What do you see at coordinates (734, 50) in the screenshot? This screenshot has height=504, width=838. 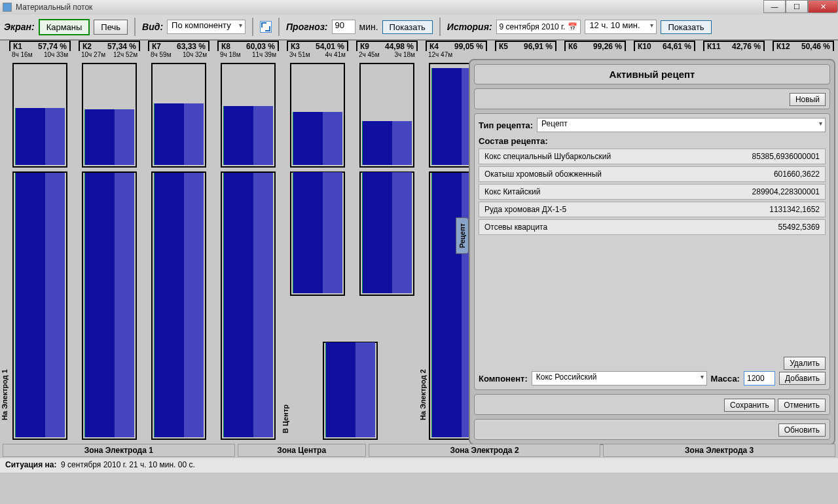 I see `silo-К11: К1142,76 %` at bounding box center [734, 50].